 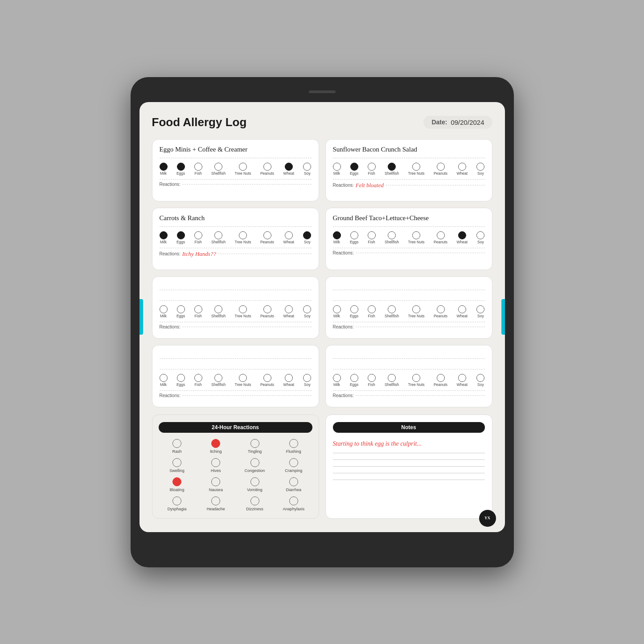 What do you see at coordinates (247, 185) in the screenshot?
I see `reactions-line` at bounding box center [247, 185].